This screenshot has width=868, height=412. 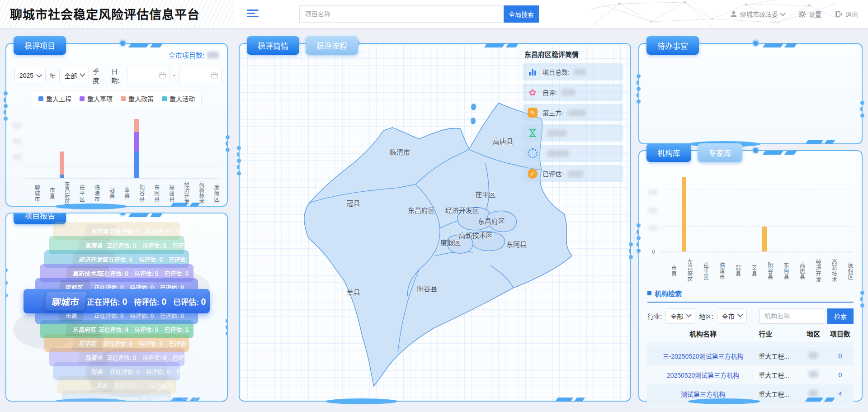 What do you see at coordinates (758, 14) in the screenshot?
I see `user-menu: 聊城市政法委` at bounding box center [758, 14].